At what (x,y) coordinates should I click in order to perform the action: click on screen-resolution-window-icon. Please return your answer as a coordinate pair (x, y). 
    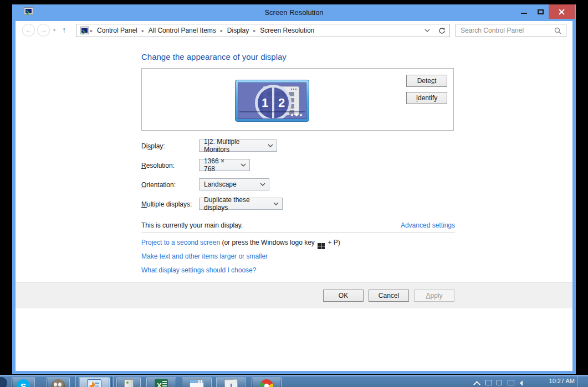
    Looking at the image, I should click on (94, 383).